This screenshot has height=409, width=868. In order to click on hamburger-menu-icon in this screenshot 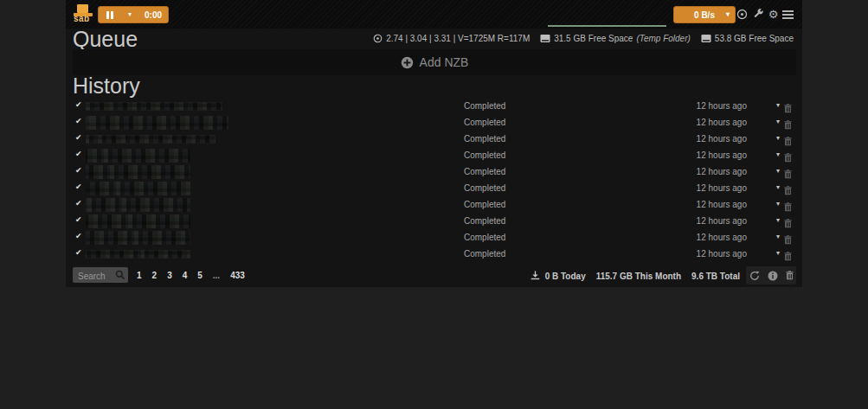, I will do `click(788, 15)`.